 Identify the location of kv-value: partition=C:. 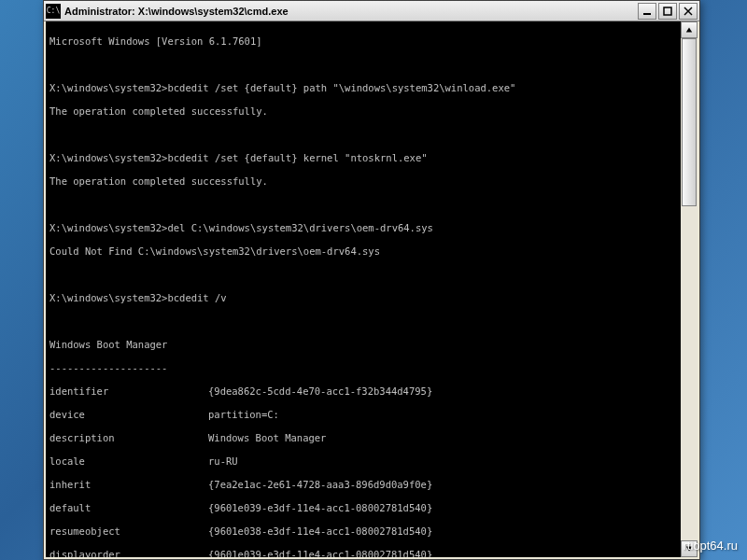
(244, 414).